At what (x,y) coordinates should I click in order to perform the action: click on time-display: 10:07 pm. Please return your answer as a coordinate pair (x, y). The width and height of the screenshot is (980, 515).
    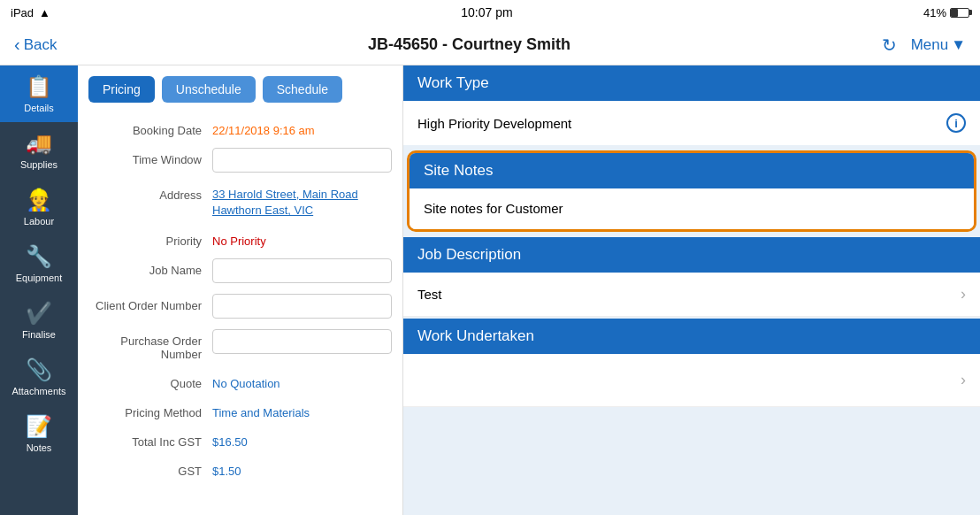
    Looking at the image, I should click on (486, 12).